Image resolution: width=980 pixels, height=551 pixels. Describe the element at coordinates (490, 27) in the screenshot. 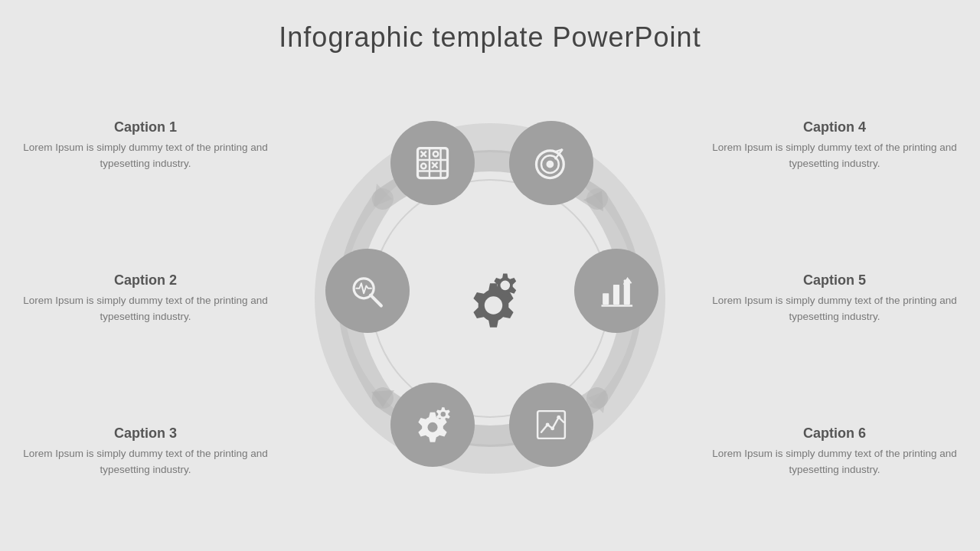

I see `page-title: Infographic template PowerPoint` at that location.